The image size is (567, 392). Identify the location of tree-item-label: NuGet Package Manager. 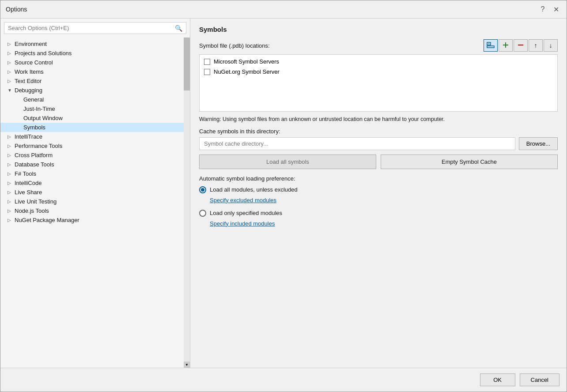
(47, 220).